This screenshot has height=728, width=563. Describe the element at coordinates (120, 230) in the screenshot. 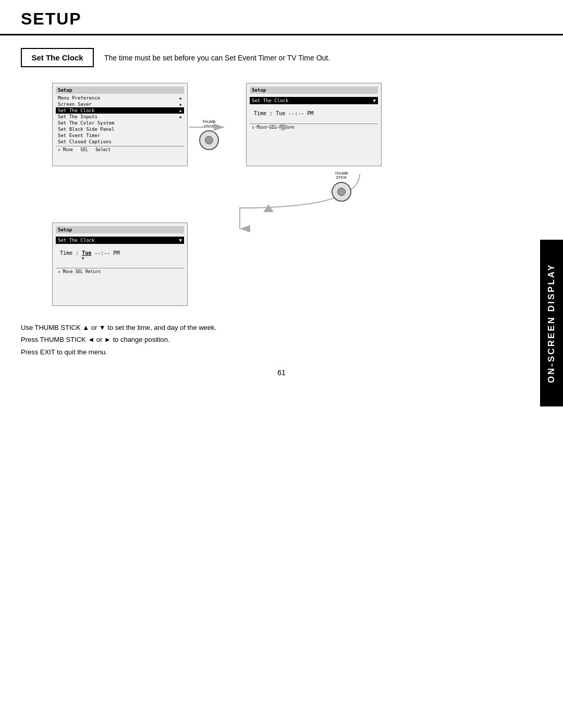

I see `clock-screen-2-title: Setup` at that location.